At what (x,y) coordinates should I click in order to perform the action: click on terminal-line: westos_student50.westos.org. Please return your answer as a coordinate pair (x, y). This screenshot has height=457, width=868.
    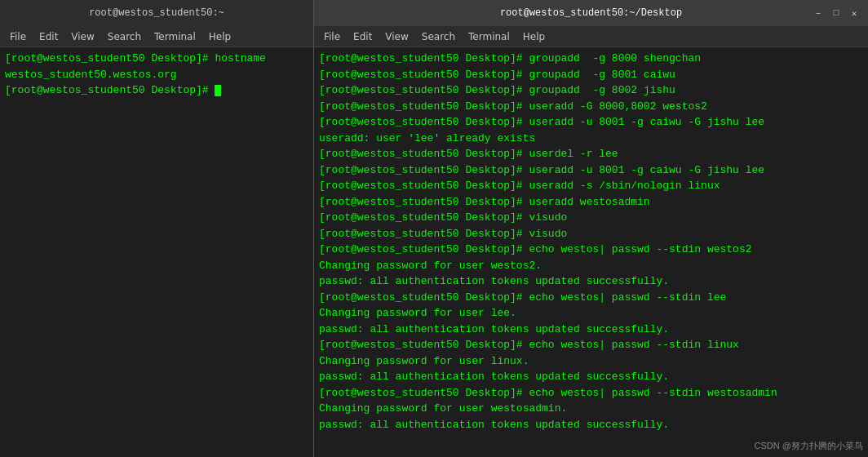
    Looking at the image, I should click on (157, 75).